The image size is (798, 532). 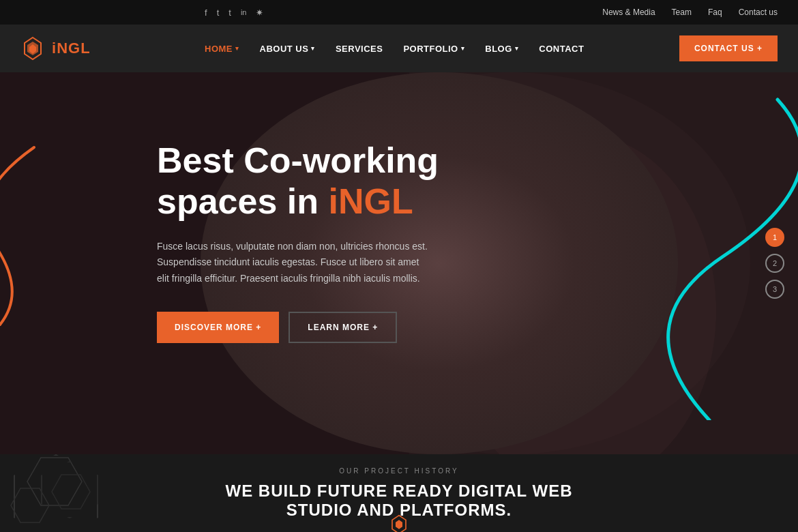 I want to click on team-link: Team, so click(x=682, y=12).